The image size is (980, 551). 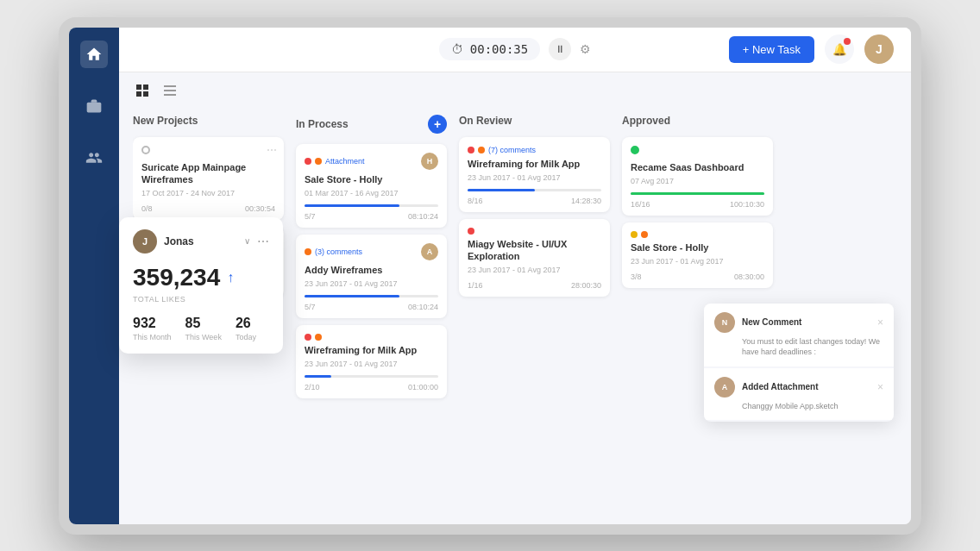 I want to click on comments-tag: (3) comments, so click(x=338, y=252).